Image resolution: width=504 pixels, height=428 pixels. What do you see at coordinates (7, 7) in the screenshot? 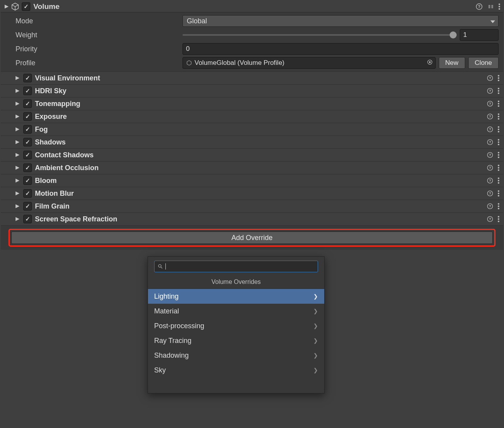
I see `foldout-toggle` at bounding box center [7, 7].